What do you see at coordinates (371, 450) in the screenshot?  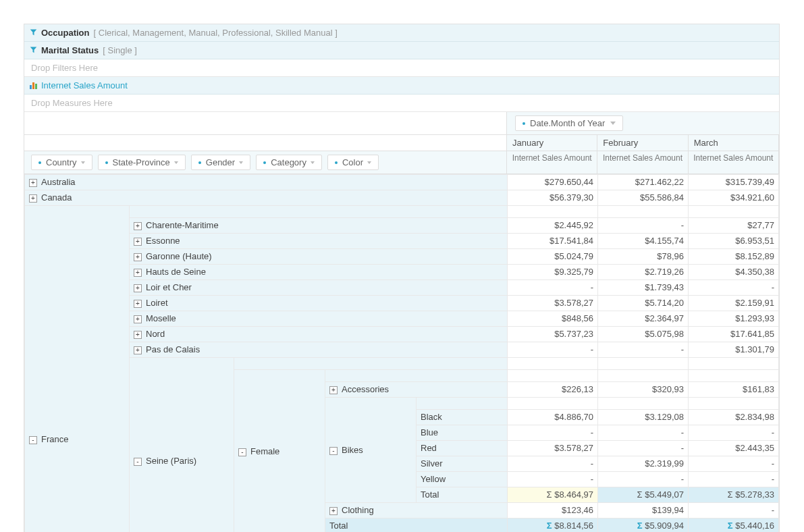 I see `row-header: -Bikes` at bounding box center [371, 450].